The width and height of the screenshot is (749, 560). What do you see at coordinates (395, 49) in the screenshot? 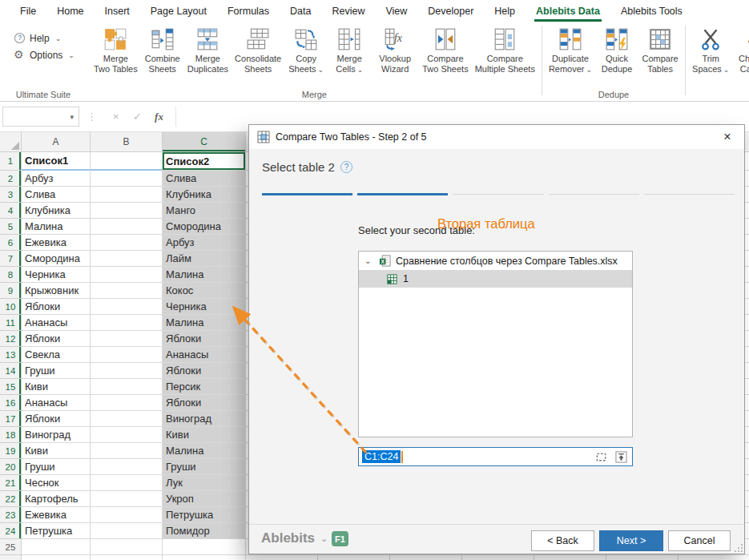
I see `vlookup-wizard-button: fxVlookupWizard` at bounding box center [395, 49].